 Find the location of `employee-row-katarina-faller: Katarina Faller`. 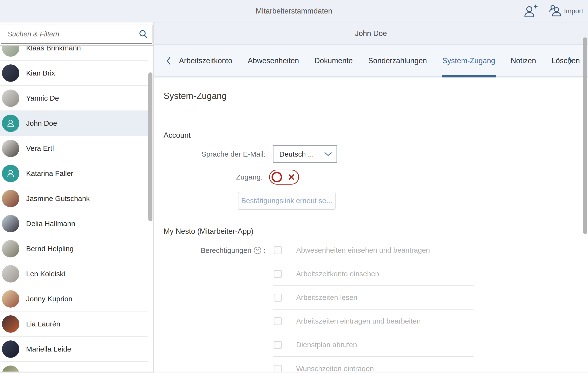

employee-row-katarina-faller: Katarina Faller is located at coordinates (74, 174).